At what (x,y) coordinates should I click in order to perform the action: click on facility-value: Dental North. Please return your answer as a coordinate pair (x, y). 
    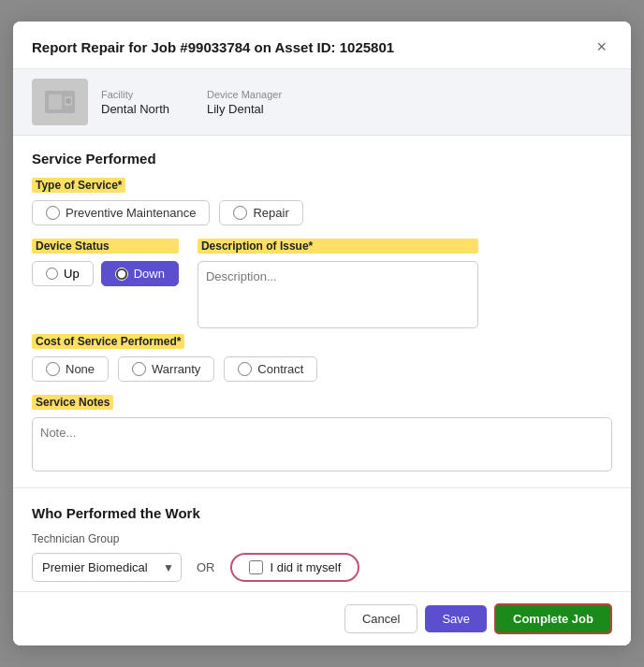
    Looking at the image, I should click on (135, 109).